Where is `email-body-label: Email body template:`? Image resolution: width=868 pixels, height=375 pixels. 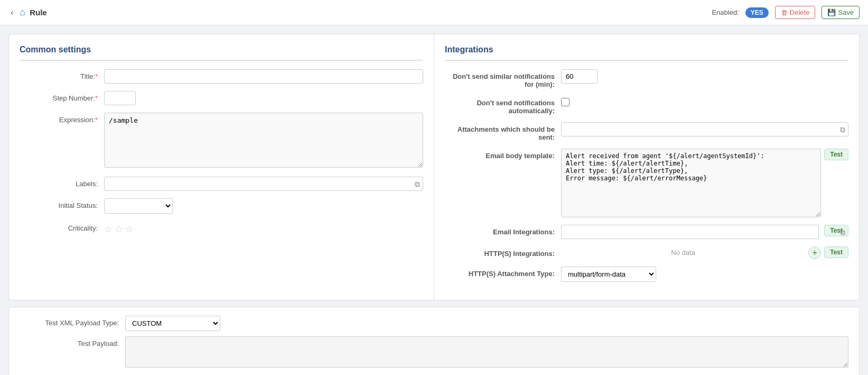
email-body-label: Email body template: is located at coordinates (503, 154).